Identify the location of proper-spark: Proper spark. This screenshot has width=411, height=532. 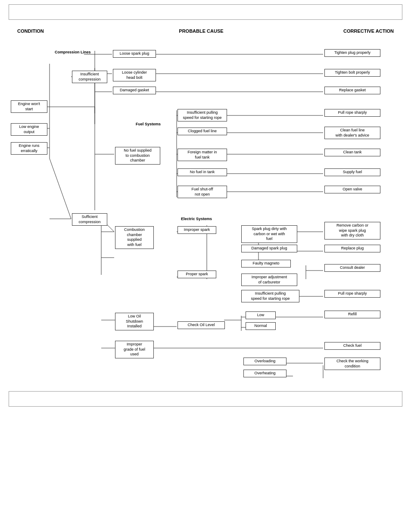
(197, 274).